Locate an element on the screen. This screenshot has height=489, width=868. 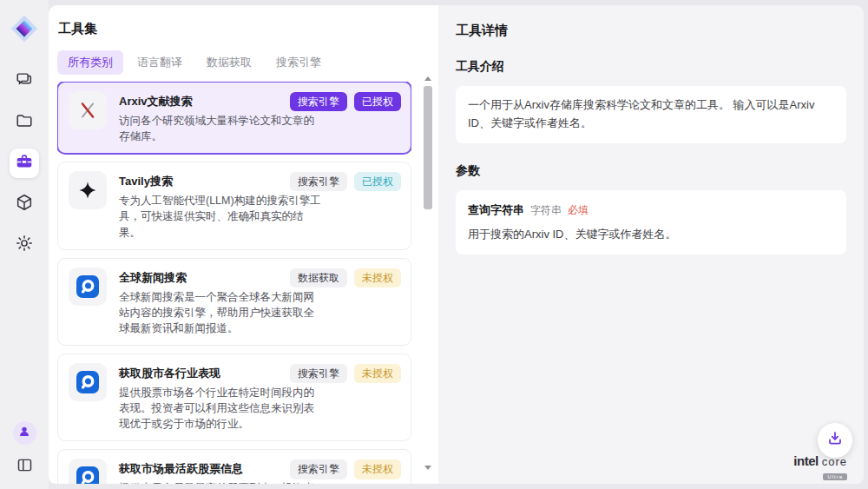
tavily-icon is located at coordinates (88, 190).